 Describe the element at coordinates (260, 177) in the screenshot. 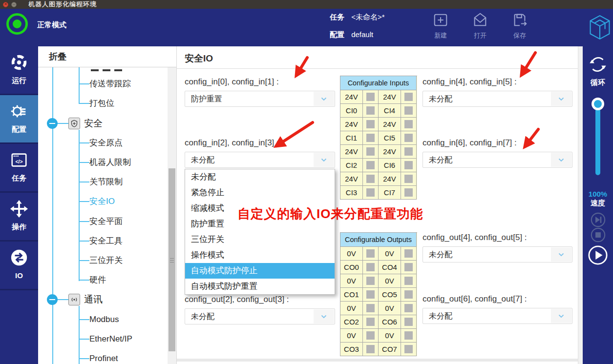

I see `dropdown-option: 未分配` at that location.